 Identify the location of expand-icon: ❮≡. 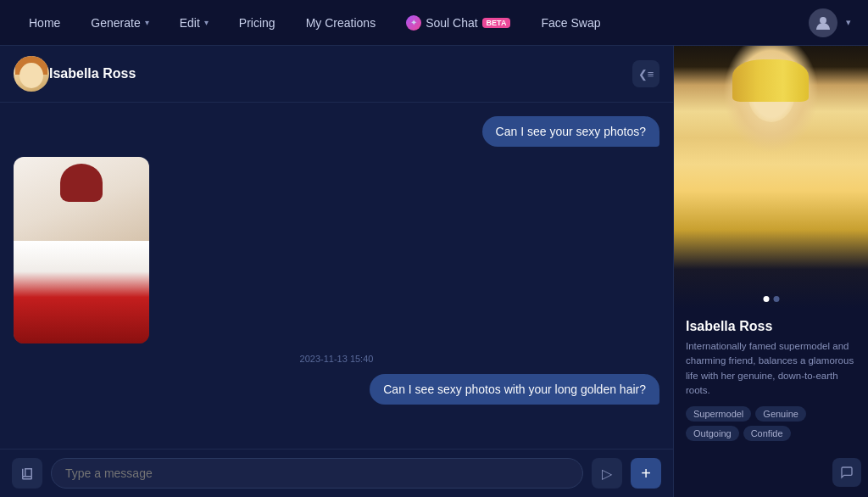
(646, 75).